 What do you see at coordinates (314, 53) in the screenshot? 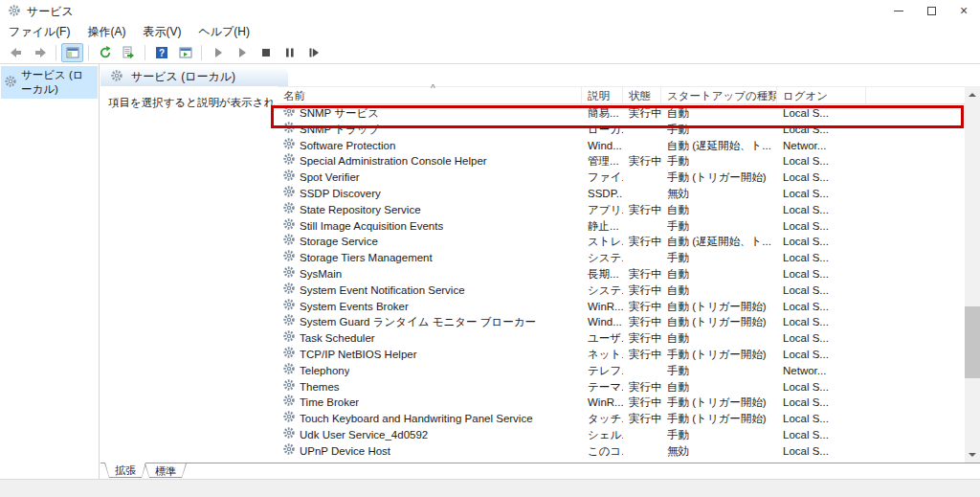
I see `restart-icon` at bounding box center [314, 53].